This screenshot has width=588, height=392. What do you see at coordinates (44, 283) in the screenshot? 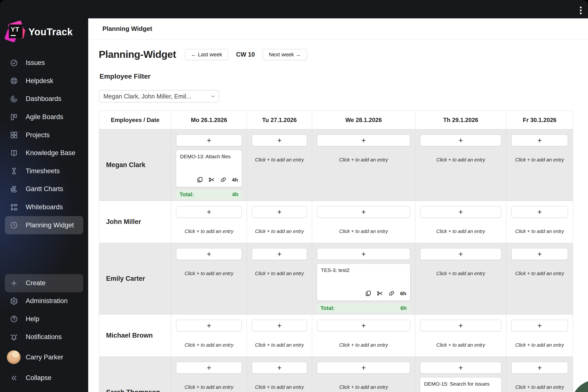
I see `create-button: Create` at bounding box center [44, 283].